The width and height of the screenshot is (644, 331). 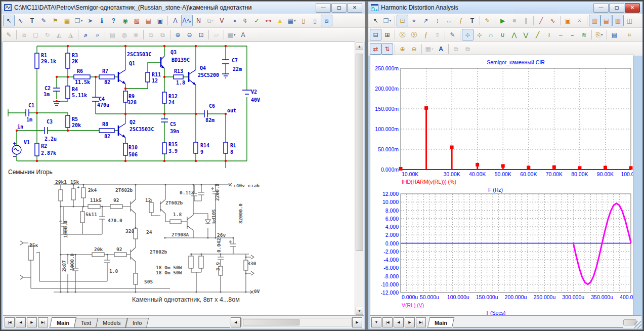 What do you see at coordinates (86, 323) in the screenshot?
I see `page-tab-text: Text` at bounding box center [86, 323].